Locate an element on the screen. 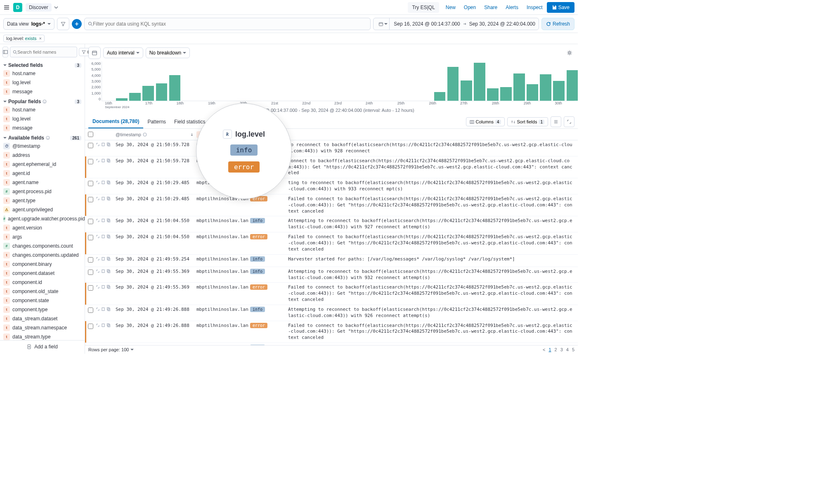 This screenshot has height=504, width=825. field-item: tdata_stream.namespace is located at coordinates (42, 328).